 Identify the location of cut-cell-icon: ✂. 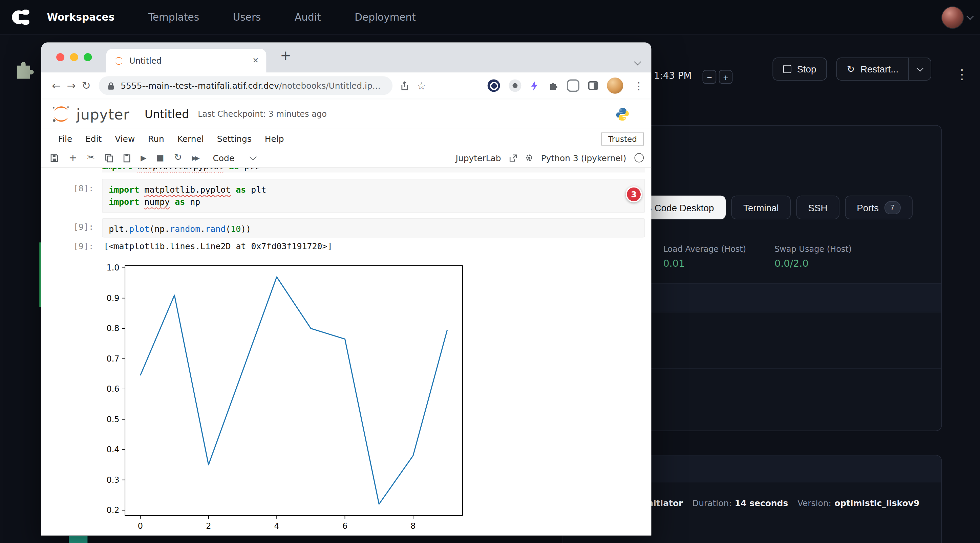
(91, 157).